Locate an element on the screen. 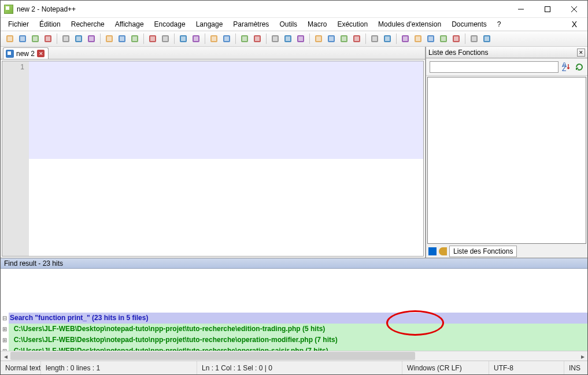 Image resolution: width=588 pixels, height=375 pixels. spell-icon is located at coordinates (474, 39).